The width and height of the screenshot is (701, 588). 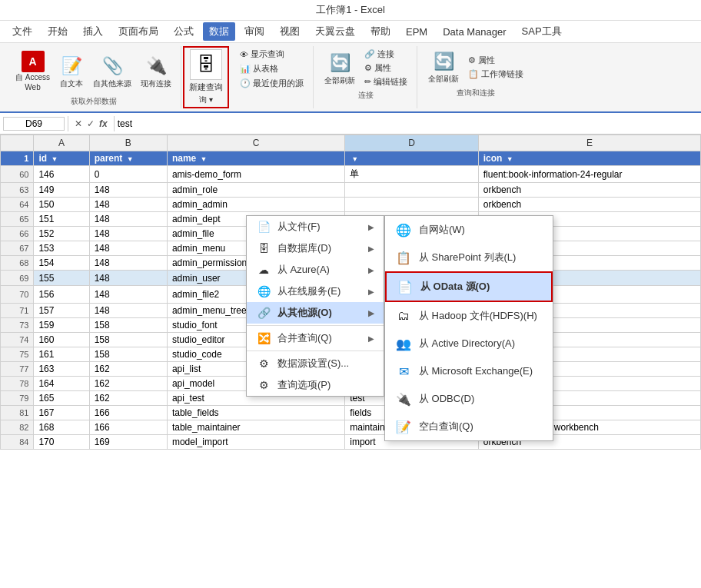 What do you see at coordinates (128, 398) in the screenshot?
I see `cell-parent: 162` at bounding box center [128, 398].